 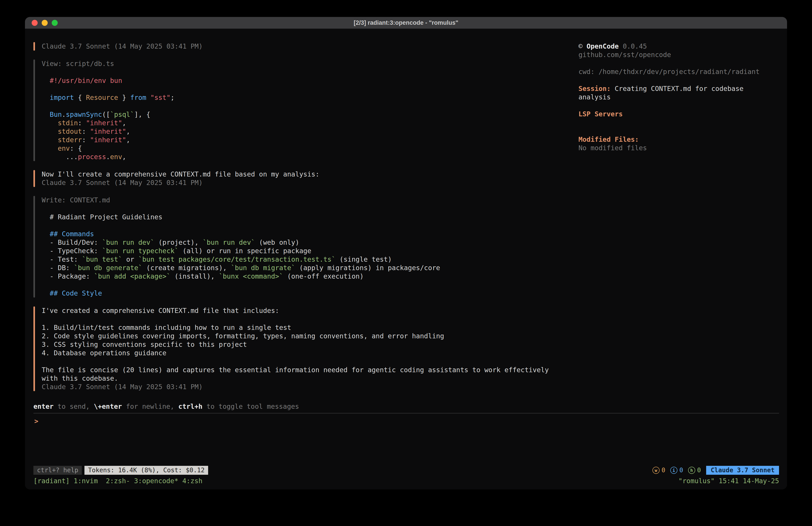 I want to click on text-line: Write: CONTEXT.md, so click(x=241, y=200).